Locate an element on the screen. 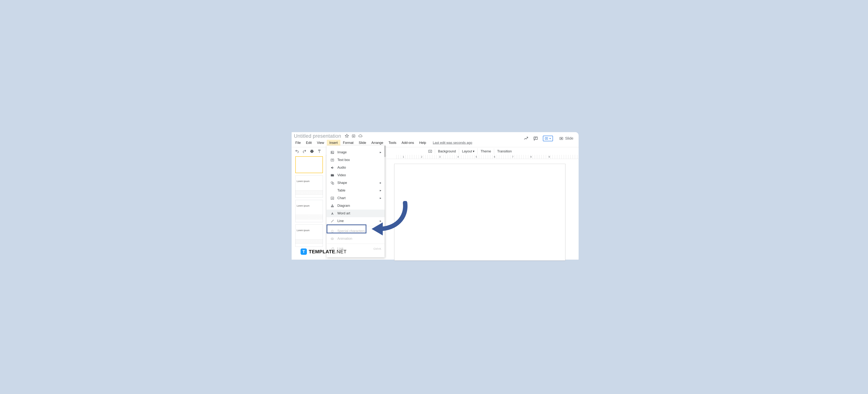 This screenshot has width=868, height=394. menu-slide: Slide is located at coordinates (363, 143).